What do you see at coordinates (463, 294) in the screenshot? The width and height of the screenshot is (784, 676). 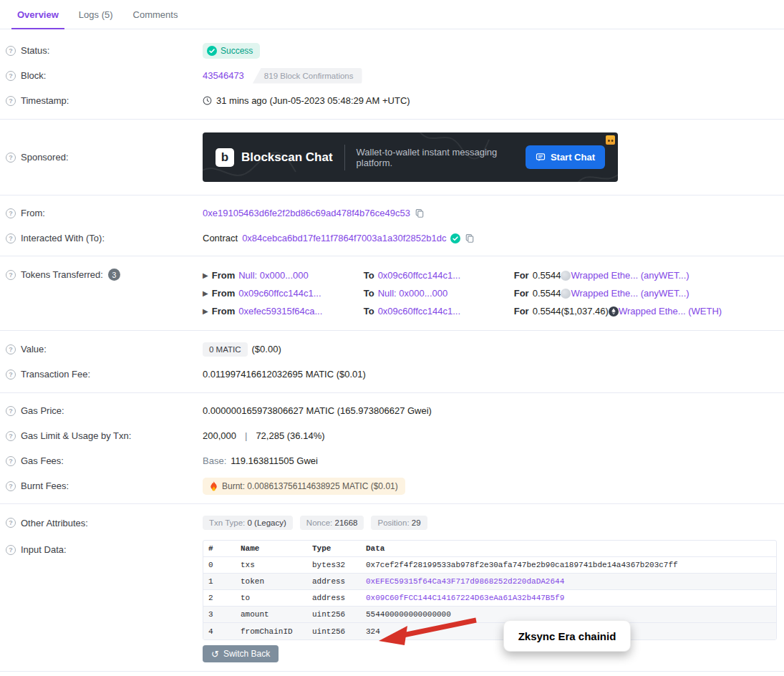 I see `token-transfer-row: ▶ From0x09c60ffcc144c1... ToNull: 0x000.…` at bounding box center [463, 294].